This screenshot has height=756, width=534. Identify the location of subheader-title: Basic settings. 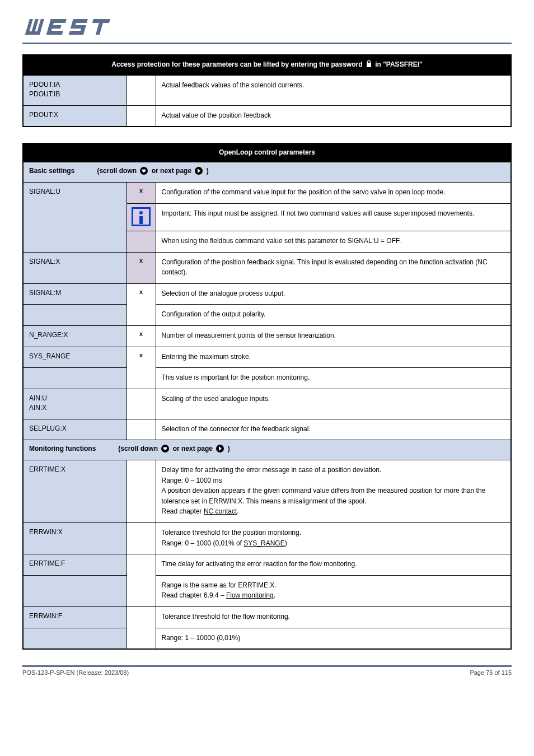
(51, 171).